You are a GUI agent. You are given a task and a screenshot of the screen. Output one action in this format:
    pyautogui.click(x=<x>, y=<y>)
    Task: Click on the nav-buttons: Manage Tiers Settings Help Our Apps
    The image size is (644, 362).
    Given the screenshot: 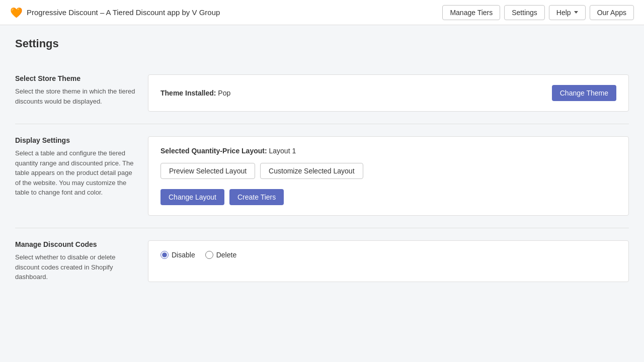 What is the action you would take?
    pyautogui.click(x=538, y=13)
    